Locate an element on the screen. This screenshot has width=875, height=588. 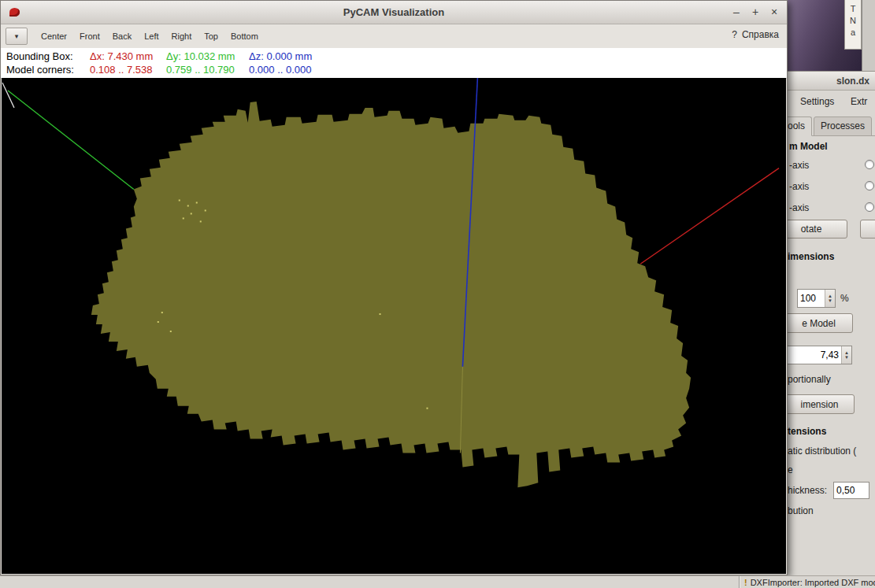
titlebar: PyCAM Visualization – + × is located at coordinates (394, 13).